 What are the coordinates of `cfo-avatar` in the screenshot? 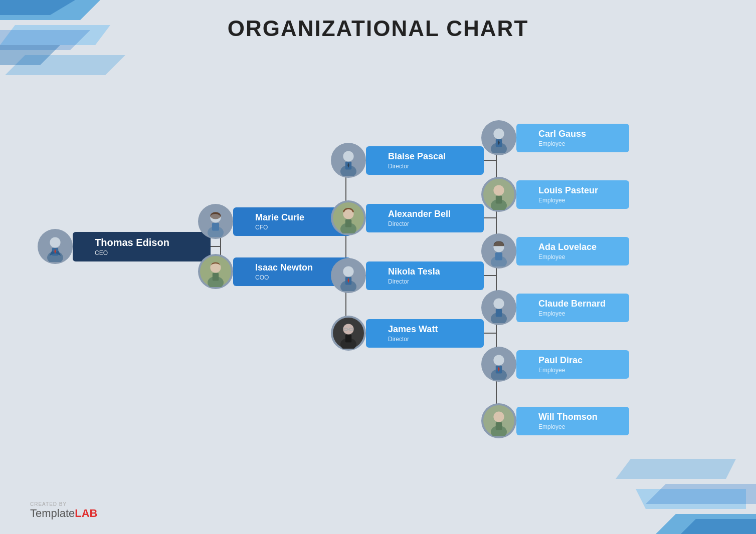 It's located at (216, 221).